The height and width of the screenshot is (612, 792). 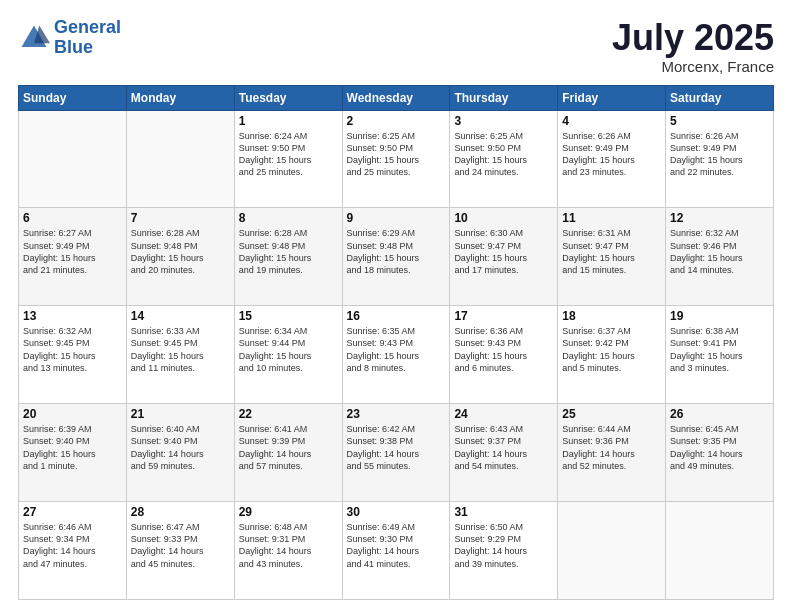 What do you see at coordinates (720, 414) in the screenshot?
I see `day-number: 26` at bounding box center [720, 414].